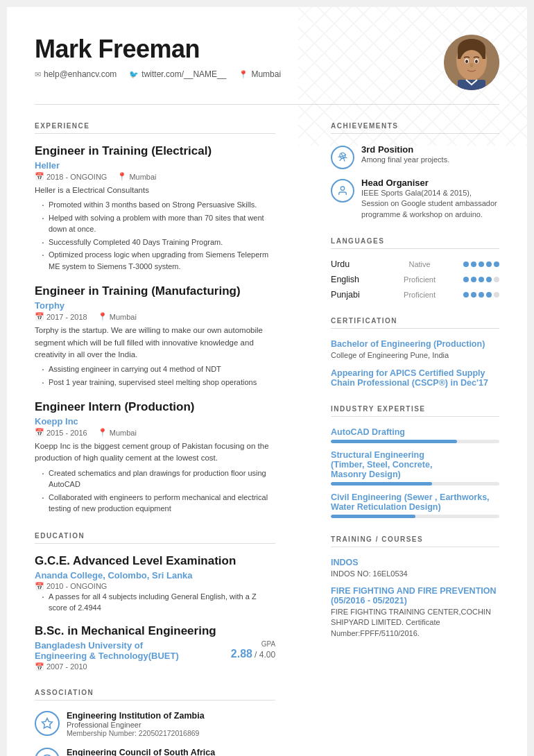 This screenshot has width=534, height=756. Describe the element at coordinates (155, 336) in the screenshot. I see `experience-item-2: Engineer in Training (Manufacturing) Tor…` at that location.